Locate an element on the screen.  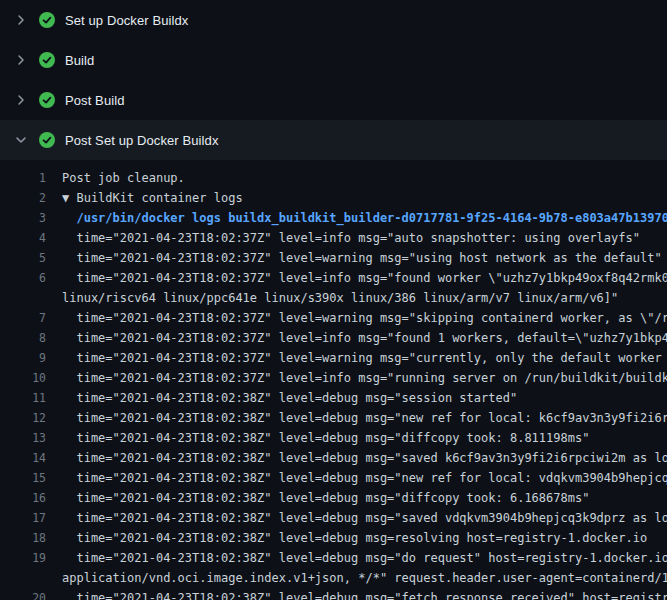
step-label: Post Set up Docker Buildx is located at coordinates (142, 140).